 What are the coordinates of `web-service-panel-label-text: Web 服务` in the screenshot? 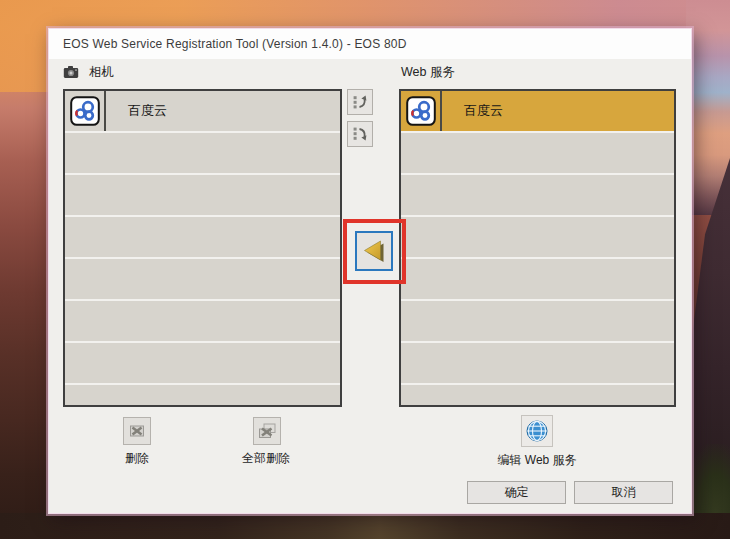 It's located at (428, 72).